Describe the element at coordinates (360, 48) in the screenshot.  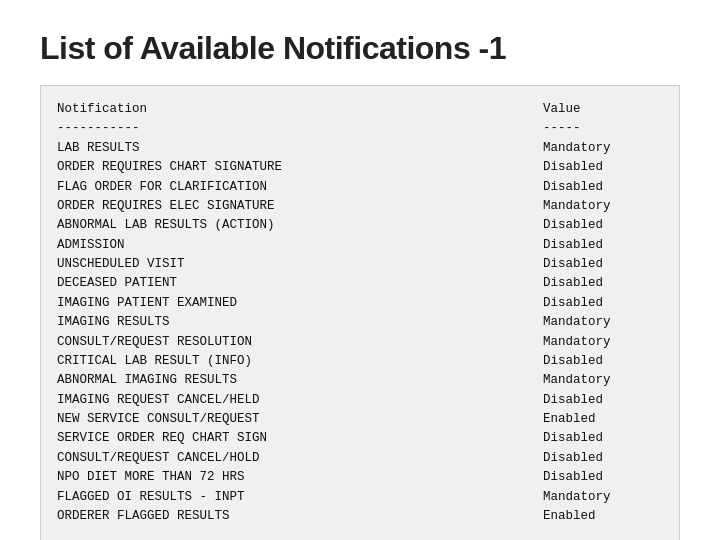
I see `page-title: List of Available Notifications -1` at that location.